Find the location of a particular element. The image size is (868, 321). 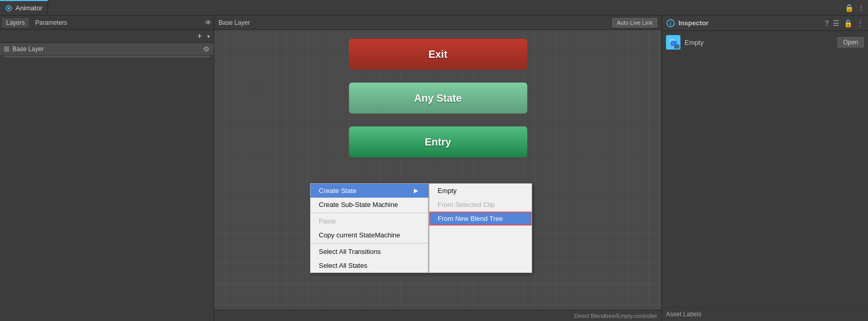

base-layer-row: Base Layer ⚙ is located at coordinates (107, 50).